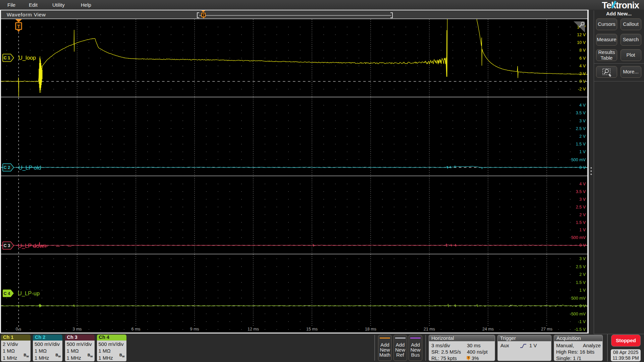 This screenshot has height=362, width=644. What do you see at coordinates (578, 314) in the screenshot?
I see `svg-text: -500 mV` at bounding box center [578, 314].